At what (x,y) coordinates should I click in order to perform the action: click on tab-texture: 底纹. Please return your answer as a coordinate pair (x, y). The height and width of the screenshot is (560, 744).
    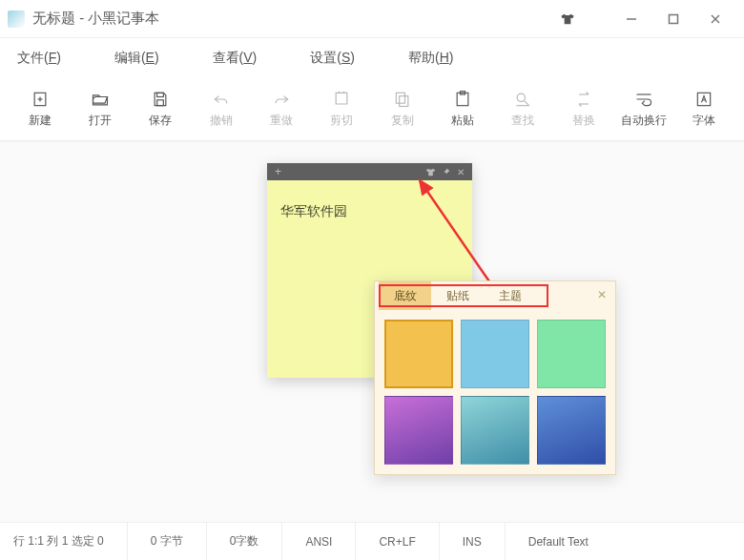
    Looking at the image, I should click on (404, 296).